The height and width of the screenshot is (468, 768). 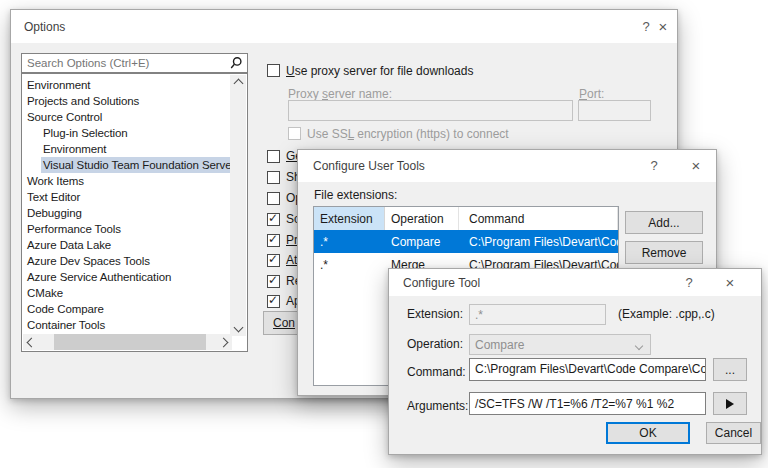 What do you see at coordinates (442, 283) in the screenshot?
I see `tool-title: Configure Tool` at bounding box center [442, 283].